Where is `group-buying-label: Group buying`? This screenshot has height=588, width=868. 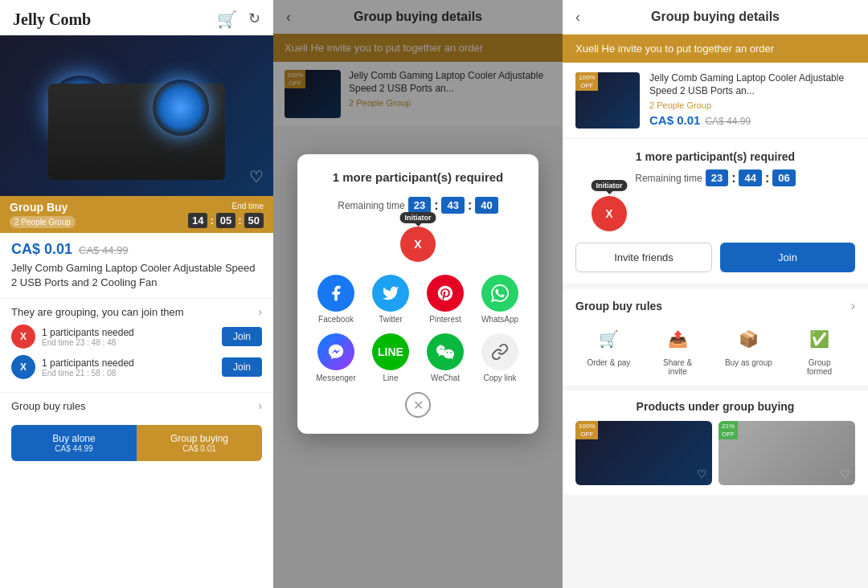 group-buying-label: Group buying is located at coordinates (199, 439).